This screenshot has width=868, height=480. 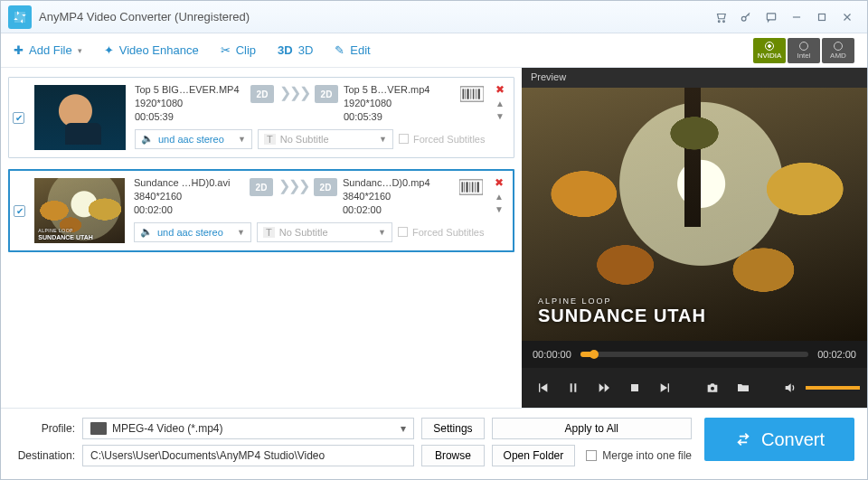 I want to click on edit-button: ✎ Edit, so click(x=353, y=51).